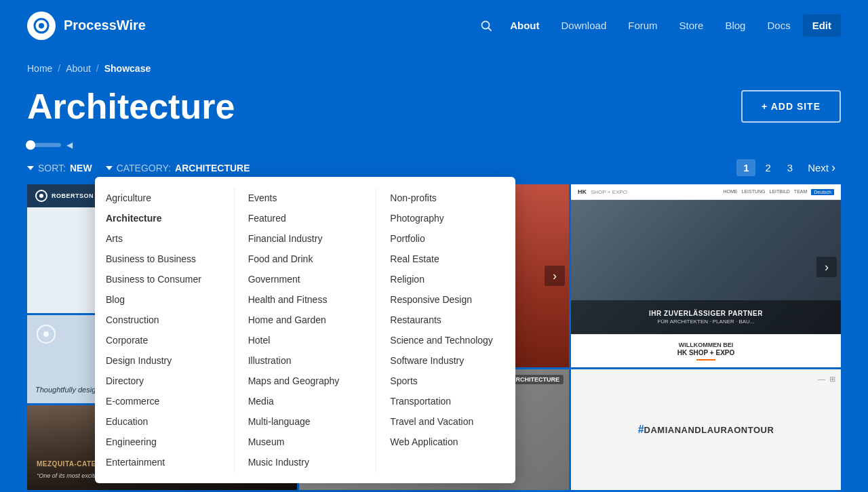 The image size is (868, 492). What do you see at coordinates (163, 300) in the screenshot?
I see `cat-blog: Blog` at bounding box center [163, 300].